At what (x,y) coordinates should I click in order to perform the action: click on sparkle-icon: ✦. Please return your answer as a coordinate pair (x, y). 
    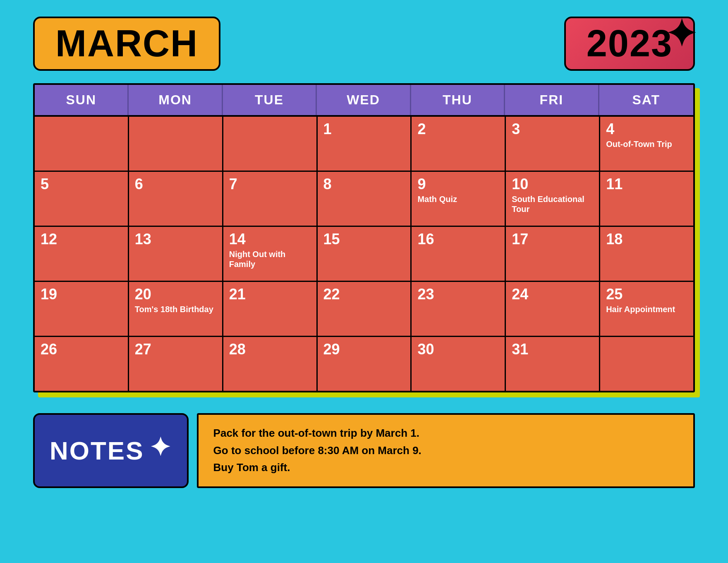
    Looking at the image, I should click on (682, 34).